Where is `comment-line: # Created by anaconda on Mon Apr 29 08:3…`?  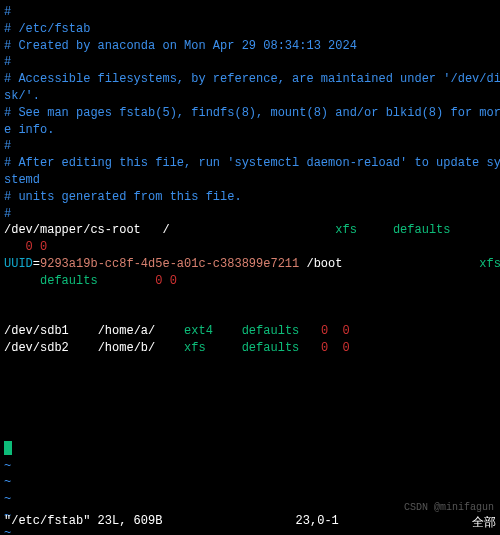 comment-line: # Created by anaconda on Mon Apr 29 08:3… is located at coordinates (250, 46).